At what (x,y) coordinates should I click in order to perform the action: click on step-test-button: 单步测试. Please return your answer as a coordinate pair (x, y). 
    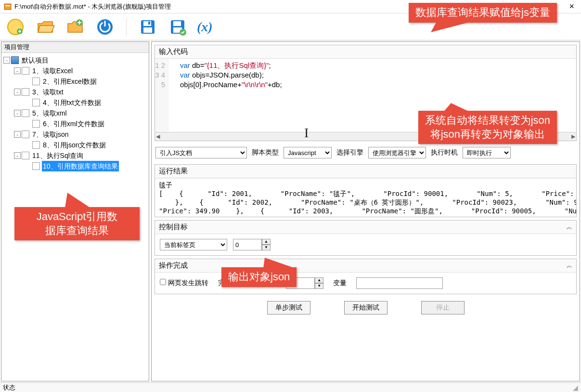
    Looking at the image, I should click on (289, 308).